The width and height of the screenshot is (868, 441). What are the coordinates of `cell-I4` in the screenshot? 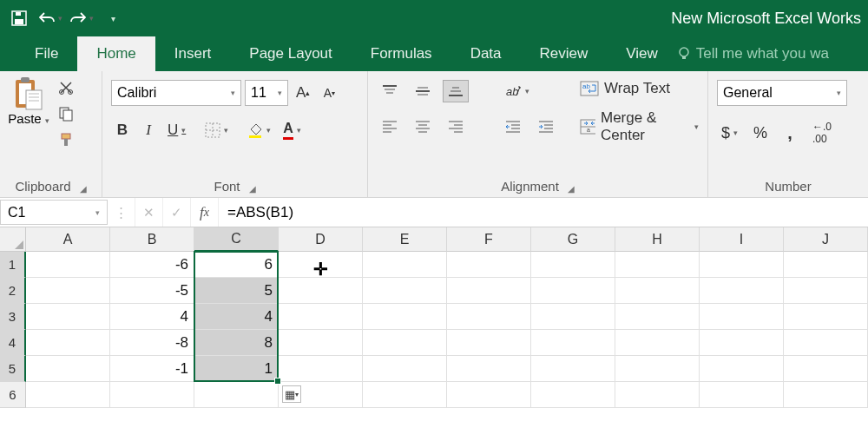 It's located at (741, 343).